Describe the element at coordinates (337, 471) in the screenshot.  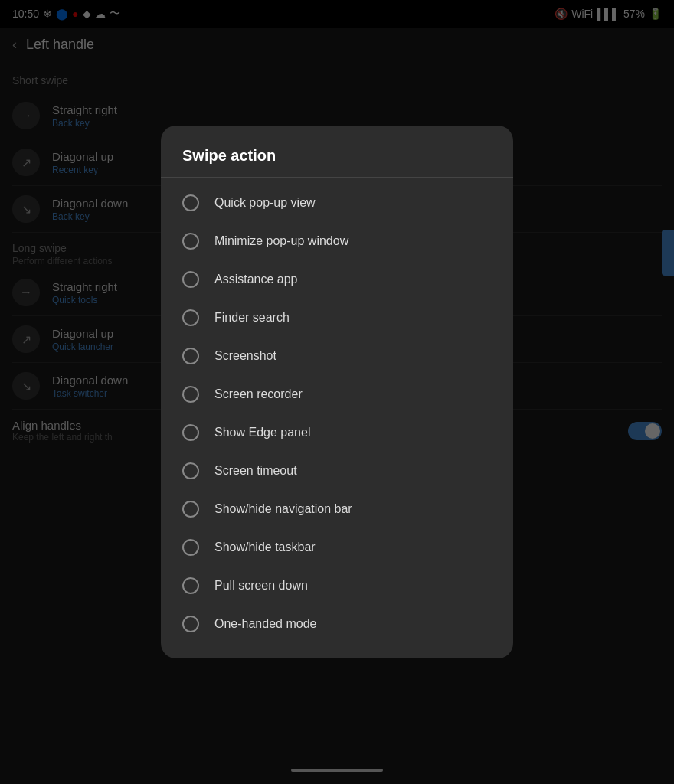
I see `dialog-option-screen-timeout: Screen timeout` at that location.